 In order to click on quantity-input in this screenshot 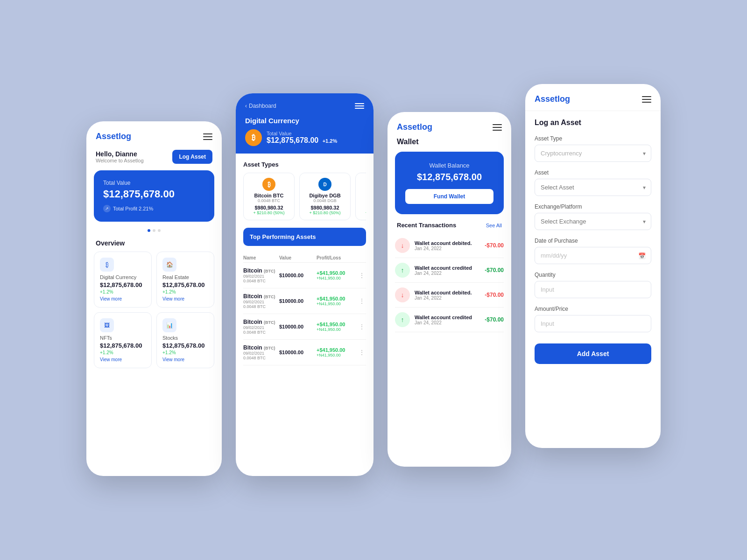, I will do `click(593, 289)`.